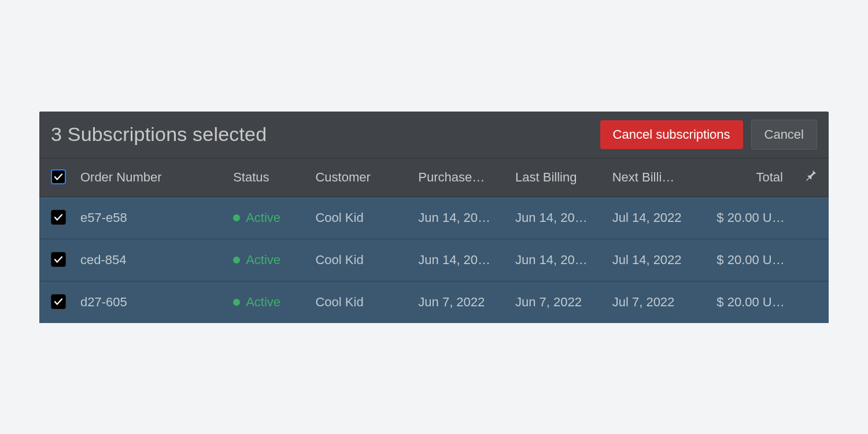  What do you see at coordinates (434, 177) in the screenshot?
I see `table-header-row: Order Number Status Customer Purchase… L…` at bounding box center [434, 177].